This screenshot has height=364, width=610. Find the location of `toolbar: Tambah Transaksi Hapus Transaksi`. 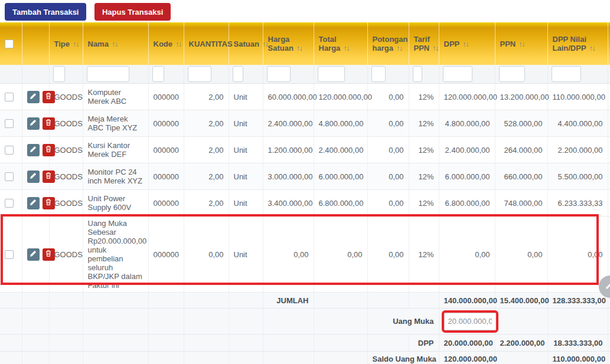

toolbar: Tambah Transaksi Hapus Transaksi is located at coordinates (305, 11).